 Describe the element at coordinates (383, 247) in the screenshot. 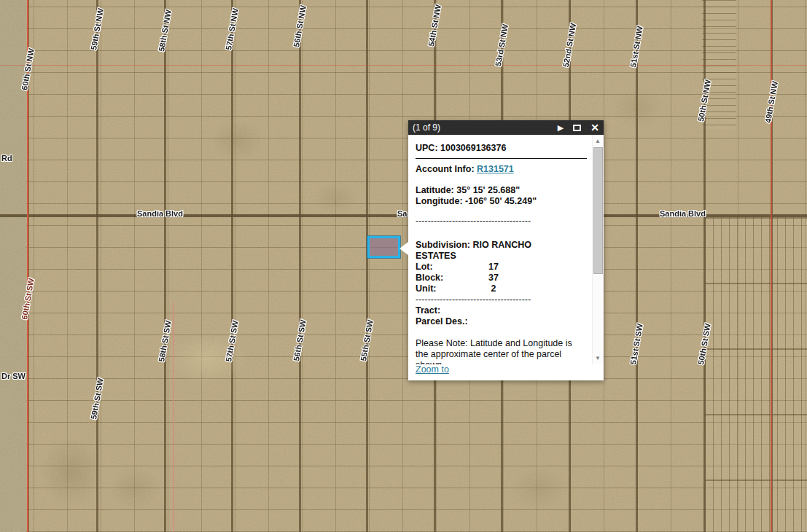

I see `selected-parcel-highlight` at that location.